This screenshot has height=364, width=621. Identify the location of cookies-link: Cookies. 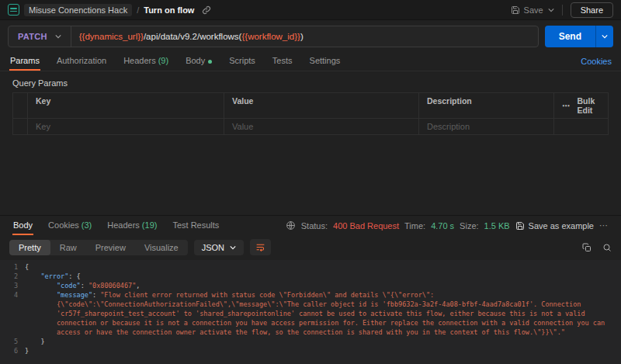
(596, 61).